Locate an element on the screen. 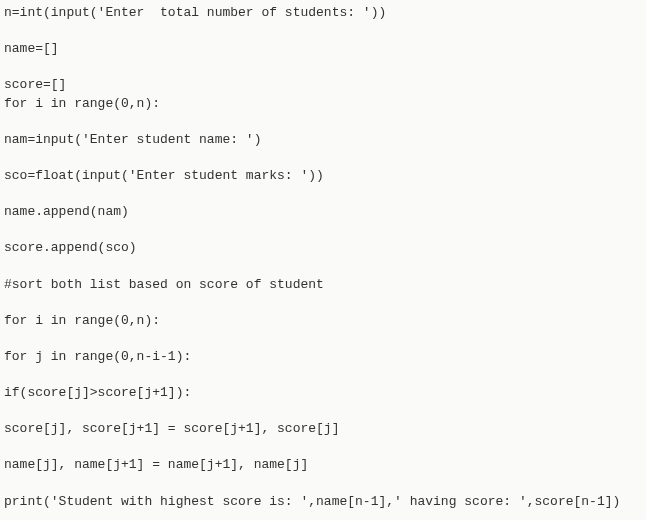 The height and width of the screenshot is (520, 646). code-line: score=[] is located at coordinates (323, 85).